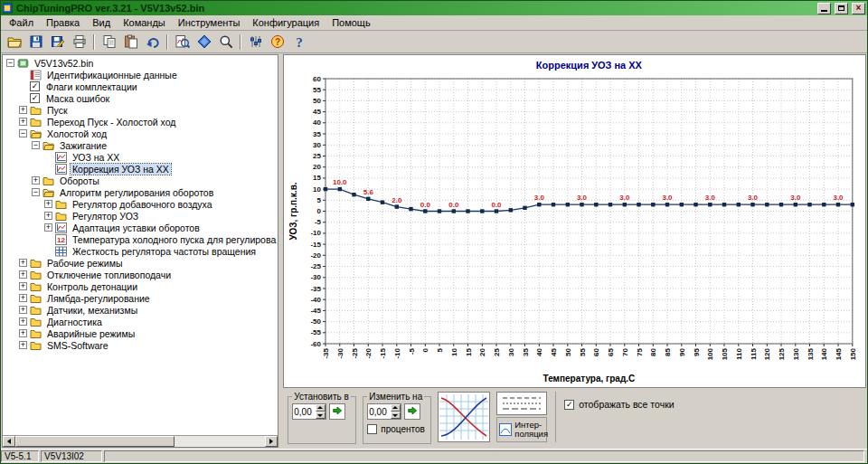 The width and height of the screenshot is (868, 464). I want to click on line-style-button, so click(522, 403).